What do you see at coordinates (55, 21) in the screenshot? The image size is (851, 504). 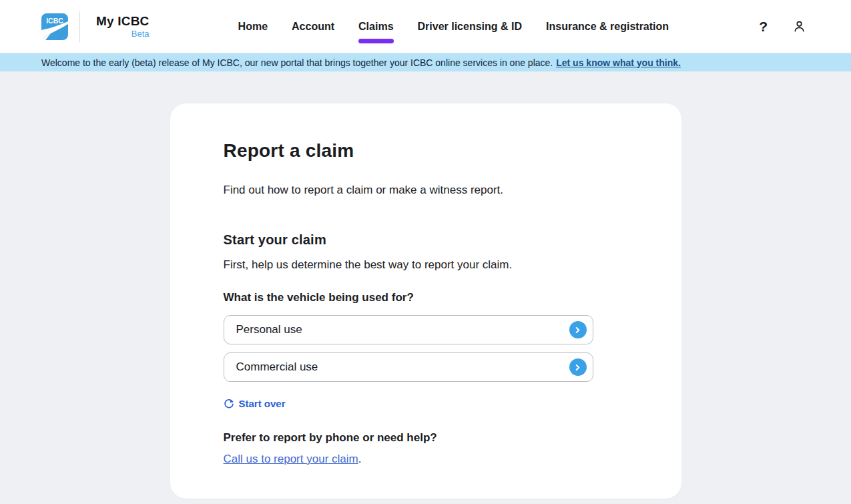 I see `svg-text: ICBC` at bounding box center [55, 21].